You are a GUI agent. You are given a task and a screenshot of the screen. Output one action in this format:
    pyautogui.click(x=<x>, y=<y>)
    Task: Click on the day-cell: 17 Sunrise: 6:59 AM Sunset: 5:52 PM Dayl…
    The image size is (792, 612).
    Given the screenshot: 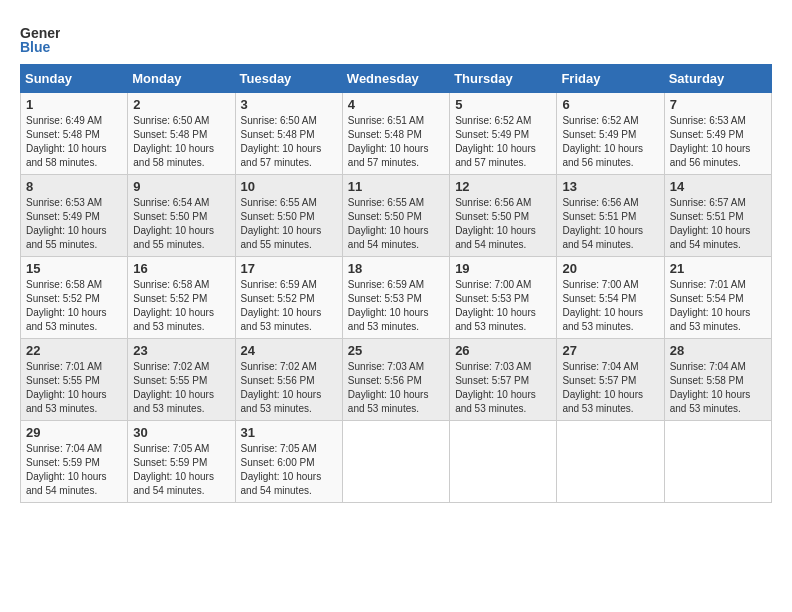 What is the action you would take?
    pyautogui.click(x=288, y=298)
    